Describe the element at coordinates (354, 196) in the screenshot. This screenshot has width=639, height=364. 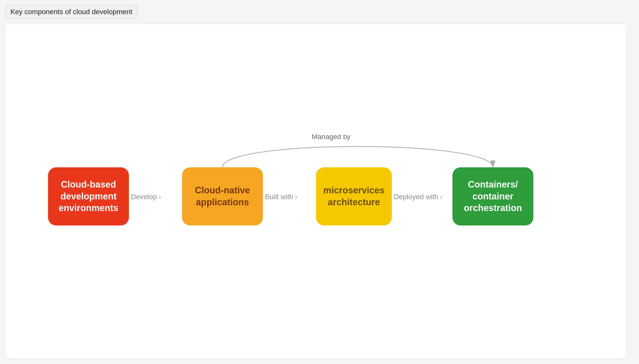
I see `node-microservices-label: microservicesarchitecture` at that location.